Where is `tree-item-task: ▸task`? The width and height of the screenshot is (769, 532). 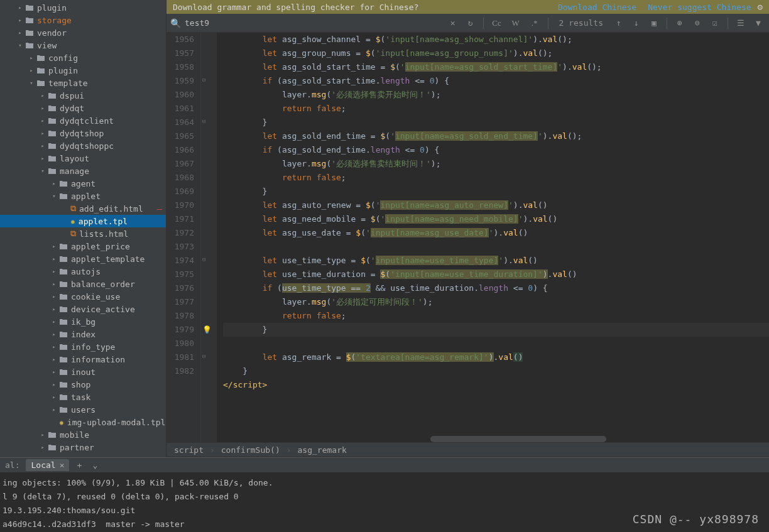
tree-item-task: ▸task is located at coordinates (83, 397).